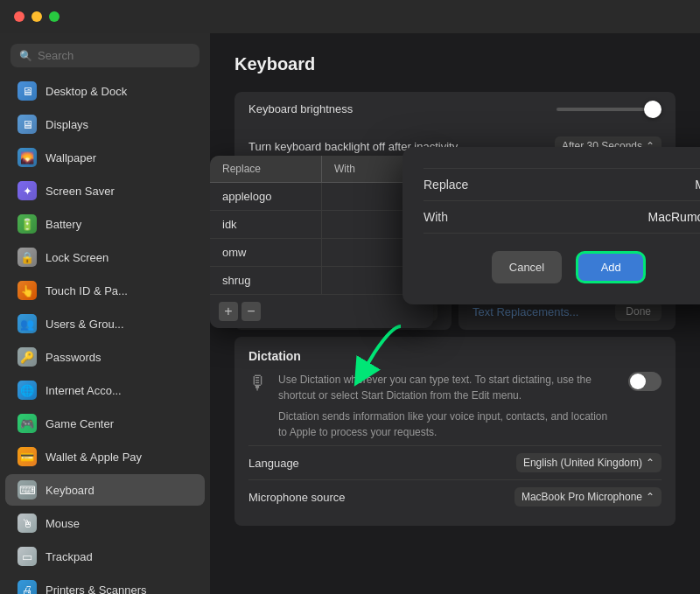 The width and height of the screenshot is (700, 594). Describe the element at coordinates (66, 124) in the screenshot. I see `sidebar-label-displays: Displays` at that location.